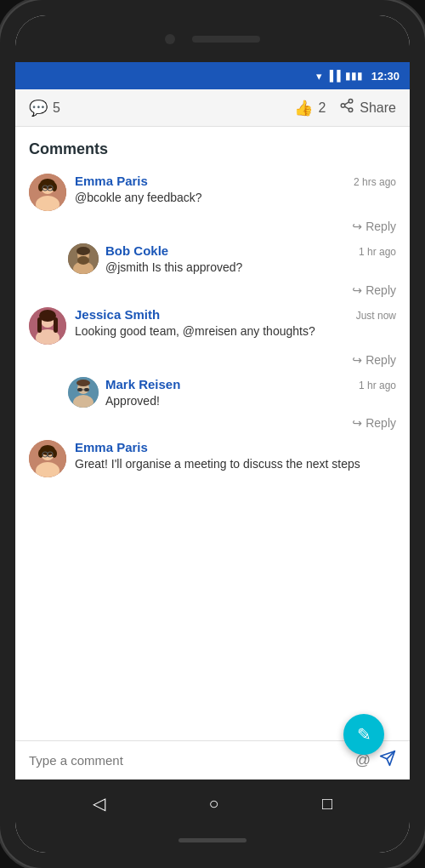  Describe the element at coordinates (212, 360) in the screenshot. I see `reply-row-jessica: ↩ Reply` at that location.